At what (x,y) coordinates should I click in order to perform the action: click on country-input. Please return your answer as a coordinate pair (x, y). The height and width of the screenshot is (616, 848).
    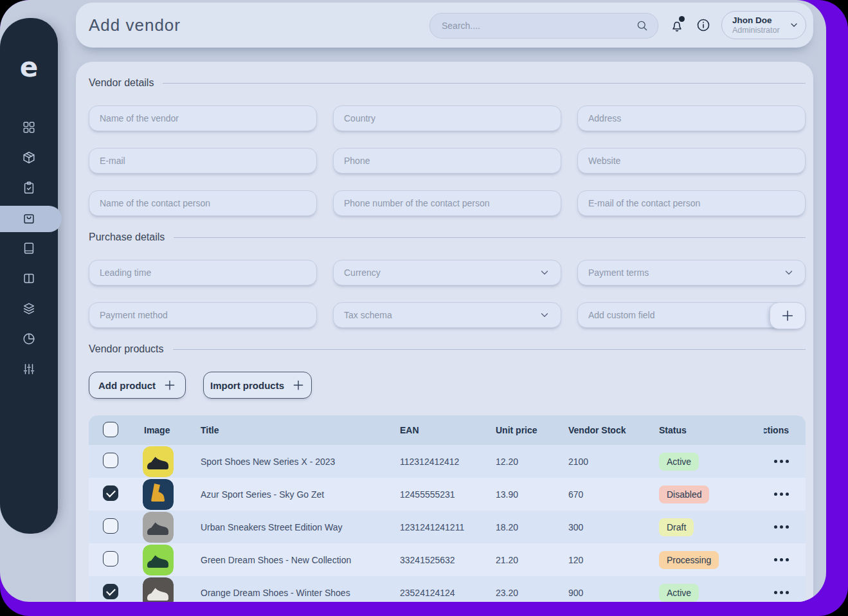
    Looking at the image, I should click on (447, 118).